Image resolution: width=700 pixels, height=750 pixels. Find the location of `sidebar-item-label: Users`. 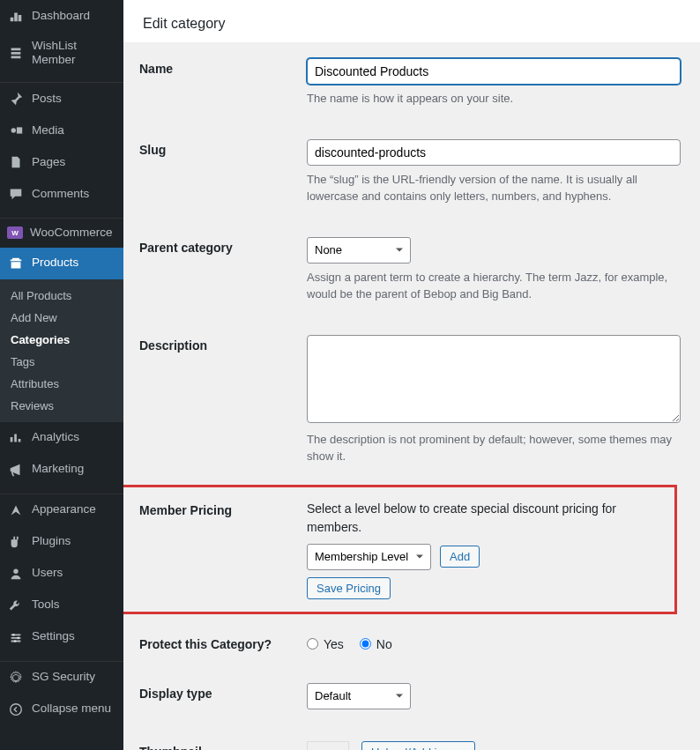

sidebar-item-label: Users is located at coordinates (48, 573).